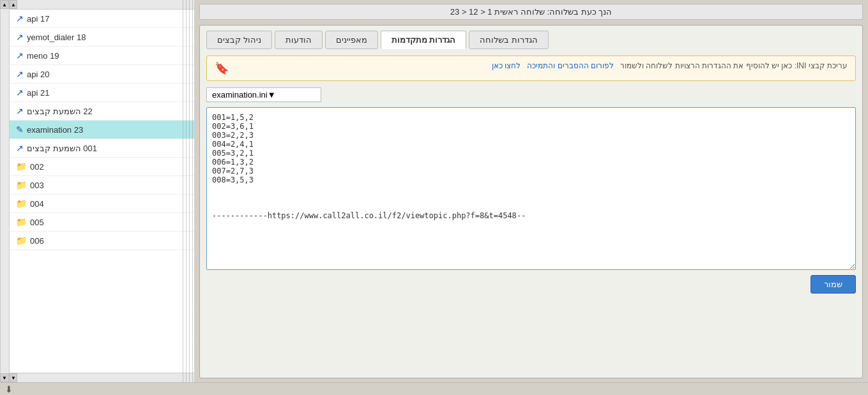 Image resolution: width=868 pixels, height=395 pixels. I want to click on tab-maps: מאפיינים, so click(351, 40).